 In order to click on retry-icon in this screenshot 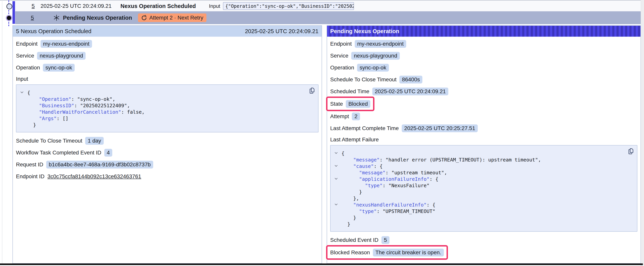, I will do `click(144, 18)`.